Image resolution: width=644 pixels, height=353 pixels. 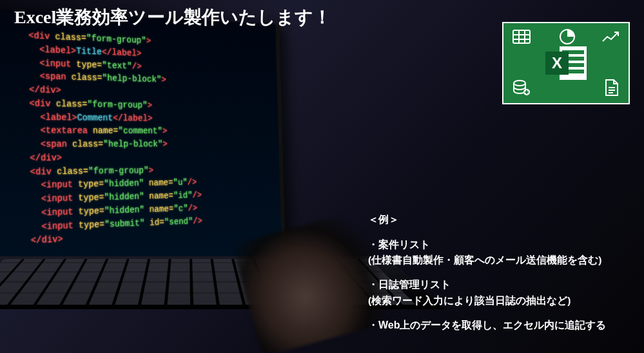 I want to click on line-chart-icon, so click(x=610, y=37).